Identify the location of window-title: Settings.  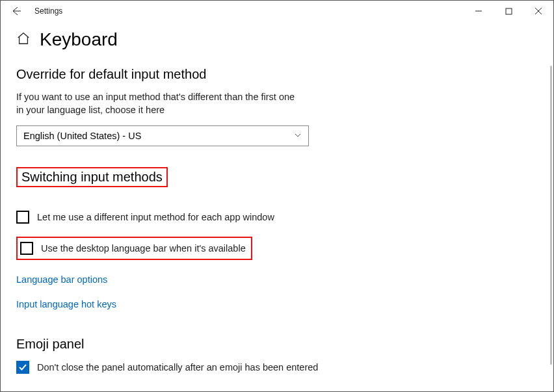
(44, 11).